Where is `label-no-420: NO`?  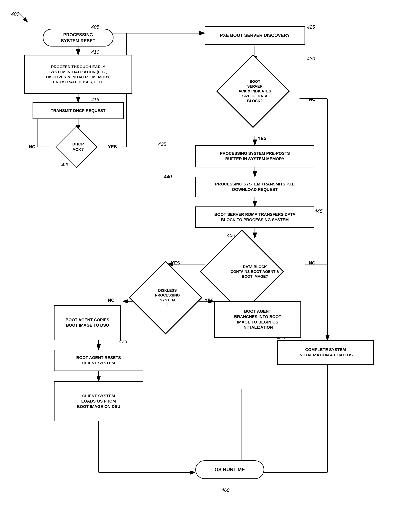
label-no-420: NO is located at coordinates (32, 147).